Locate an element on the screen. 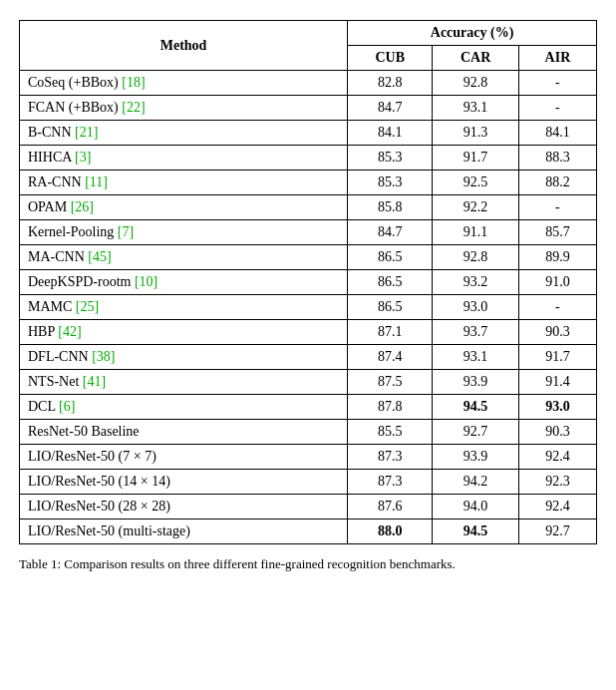  car-cell: 91.1 is located at coordinates (476, 233).